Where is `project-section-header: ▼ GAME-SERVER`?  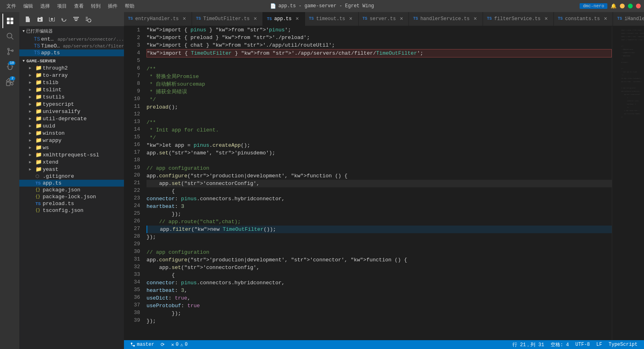
project-section-header: ▼ GAME-SERVER is located at coordinates (72, 60).